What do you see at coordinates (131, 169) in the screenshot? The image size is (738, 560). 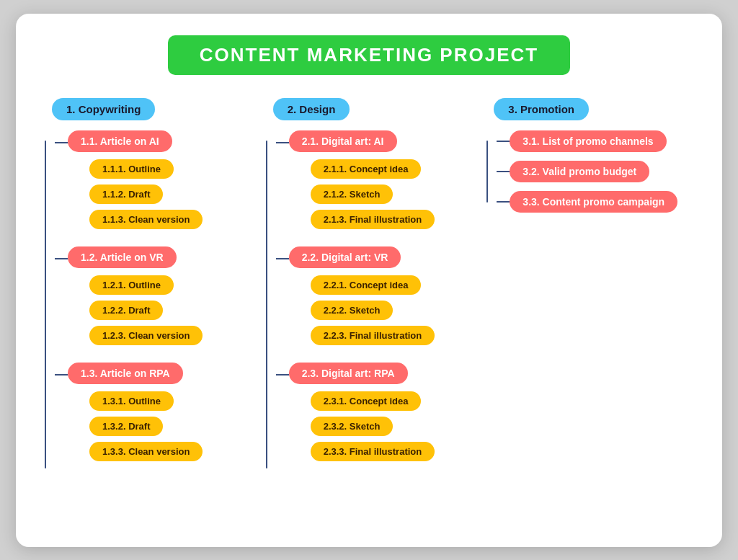 I see `leaf-1-1-1: 1.1.1. Outline` at bounding box center [131, 169].